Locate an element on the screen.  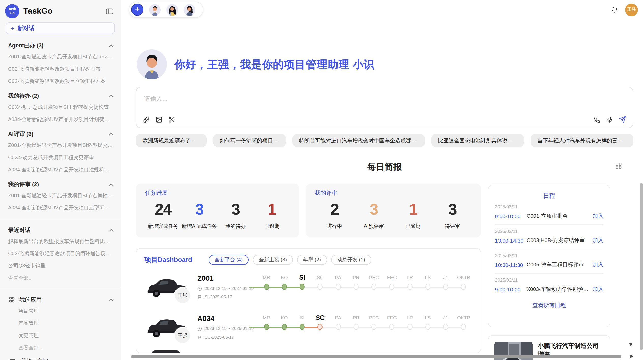
horizontal-scrollbar is located at coordinates (376, 357).